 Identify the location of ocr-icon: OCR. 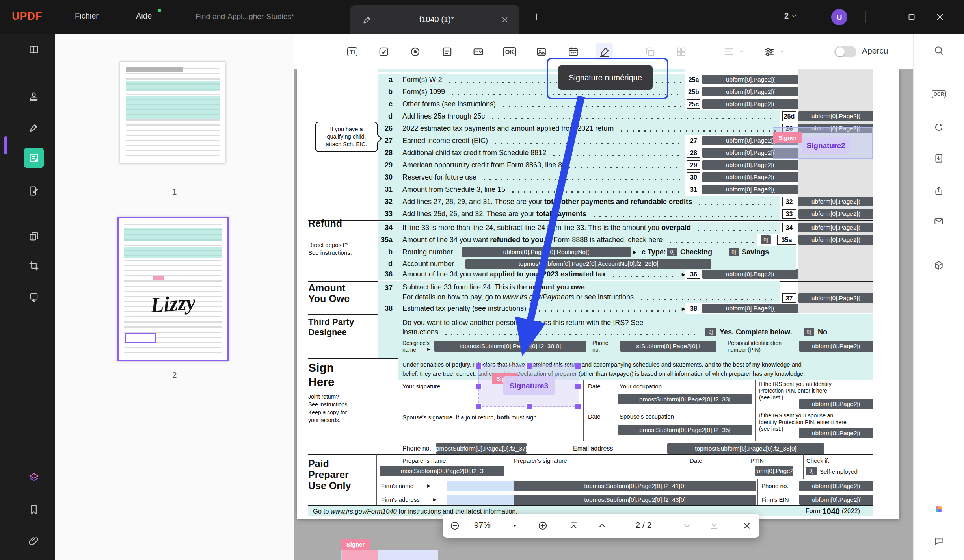
(939, 94).